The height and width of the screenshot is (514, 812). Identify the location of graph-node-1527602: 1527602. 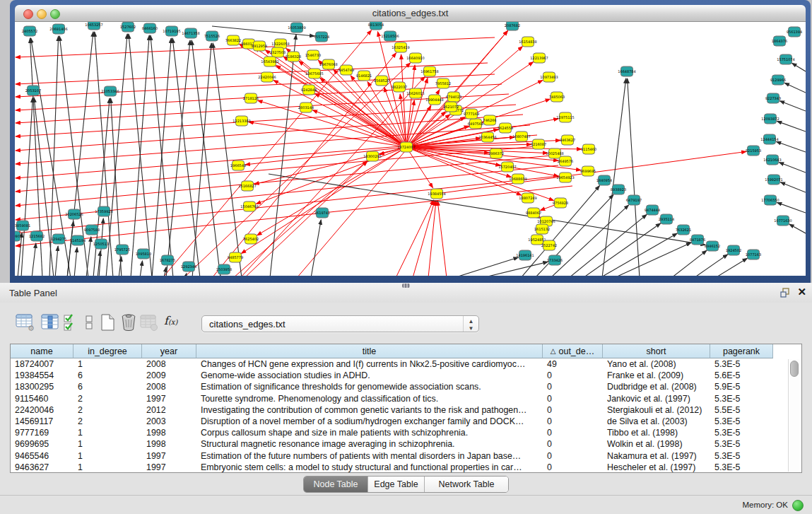
(128, 27).